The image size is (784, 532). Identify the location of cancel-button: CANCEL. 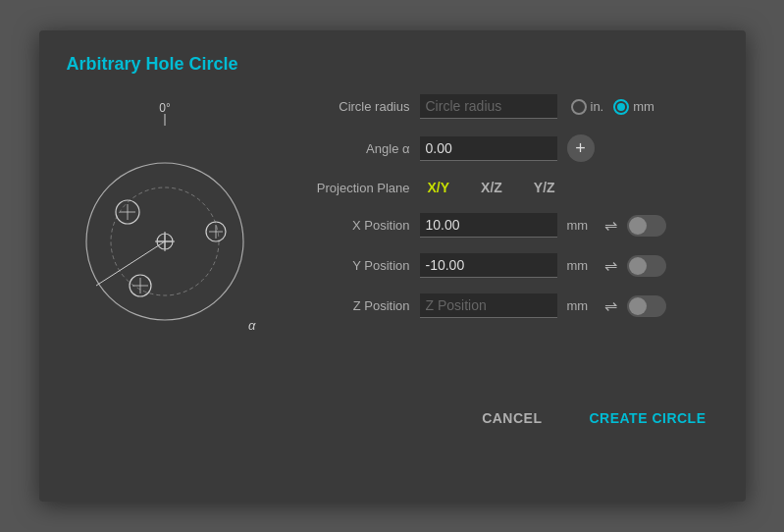
(512, 418).